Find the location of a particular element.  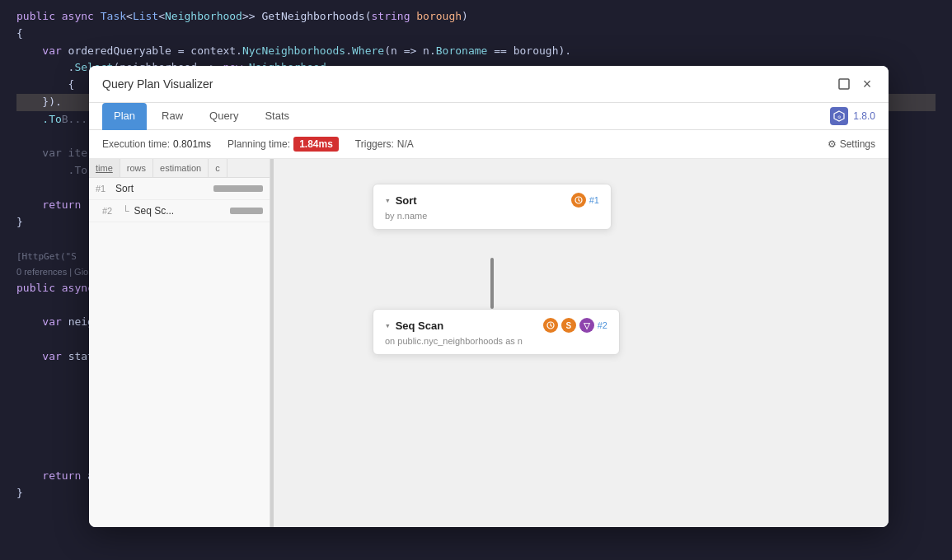

sort-node-sub: by n.name is located at coordinates (492, 216).